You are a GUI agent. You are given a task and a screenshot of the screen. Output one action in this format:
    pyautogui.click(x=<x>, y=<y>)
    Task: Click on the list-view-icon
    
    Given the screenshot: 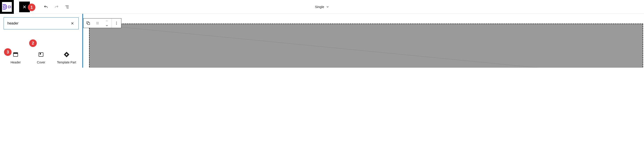 What is the action you would take?
    pyautogui.click(x=67, y=7)
    